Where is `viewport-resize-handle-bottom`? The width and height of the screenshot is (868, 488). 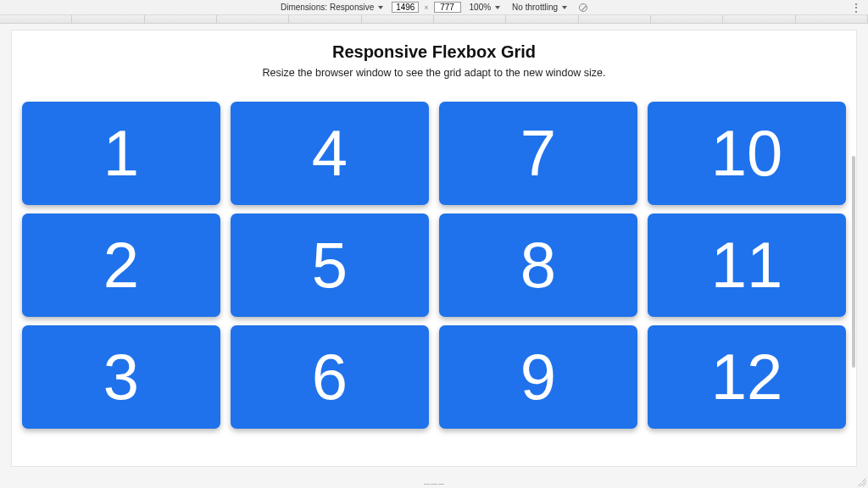
viewport-resize-handle-bottom is located at coordinates (434, 485).